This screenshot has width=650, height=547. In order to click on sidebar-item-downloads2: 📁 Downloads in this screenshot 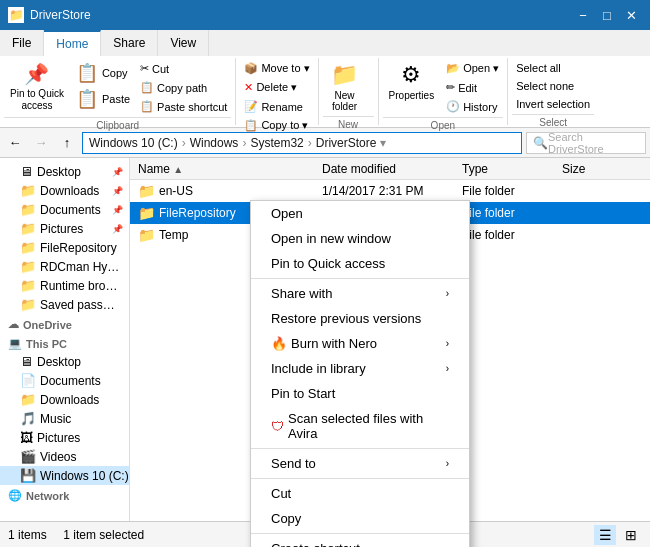, I will do `click(64, 400)`.